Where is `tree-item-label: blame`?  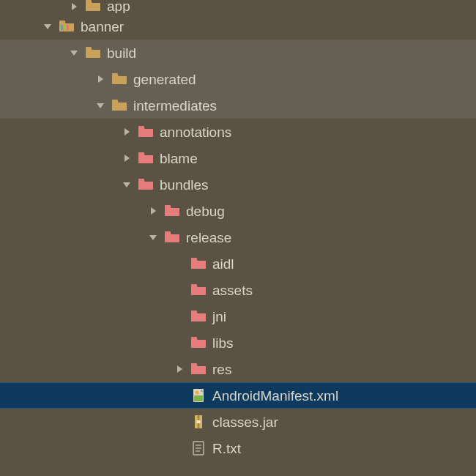
tree-item-label: blame is located at coordinates (179, 158).